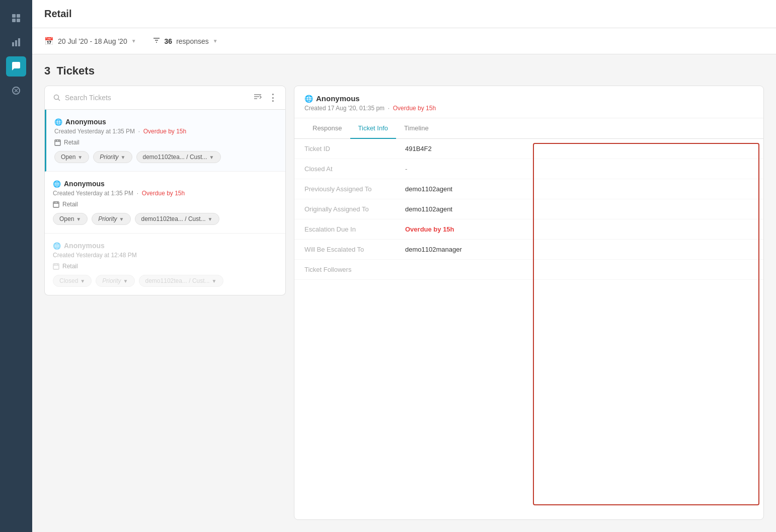 Image resolution: width=776 pixels, height=532 pixels. Describe the element at coordinates (355, 209) in the screenshot. I see `originally-assigned-label: Originally Assigned To` at that location.